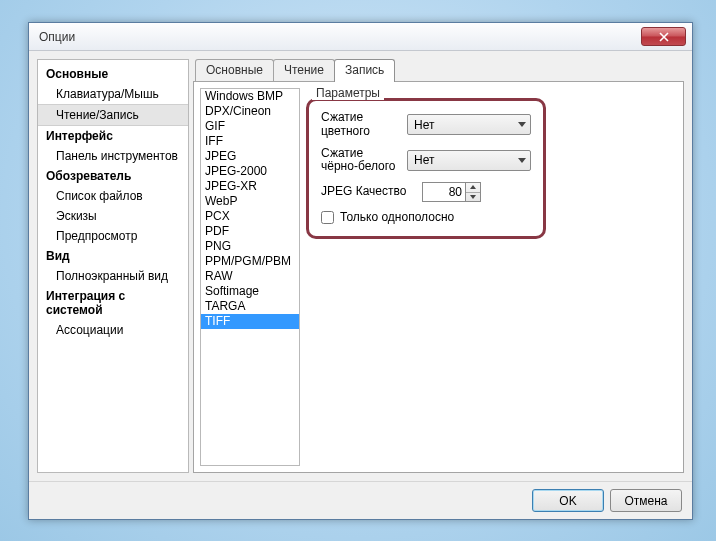 The image size is (716, 541). Describe the element at coordinates (250, 276) in the screenshot. I see `format-item: RAW` at that location.